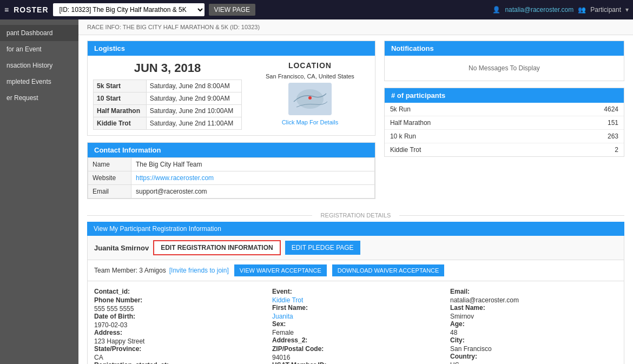  What do you see at coordinates (582, 10) in the screenshot?
I see `participant-icon: 👥` at bounding box center [582, 10].